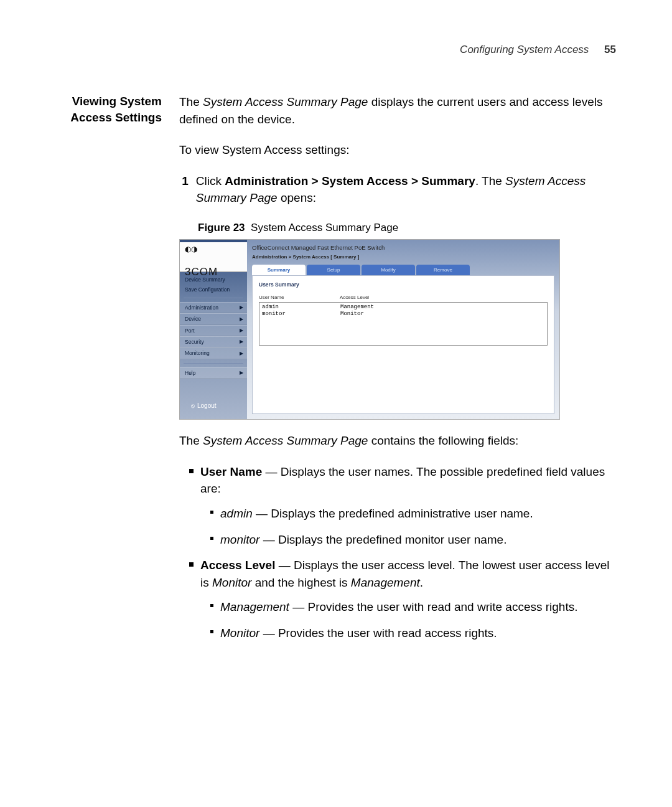 The width and height of the screenshot is (672, 807). I want to click on sidebar-item-help: Help▶, so click(213, 373).